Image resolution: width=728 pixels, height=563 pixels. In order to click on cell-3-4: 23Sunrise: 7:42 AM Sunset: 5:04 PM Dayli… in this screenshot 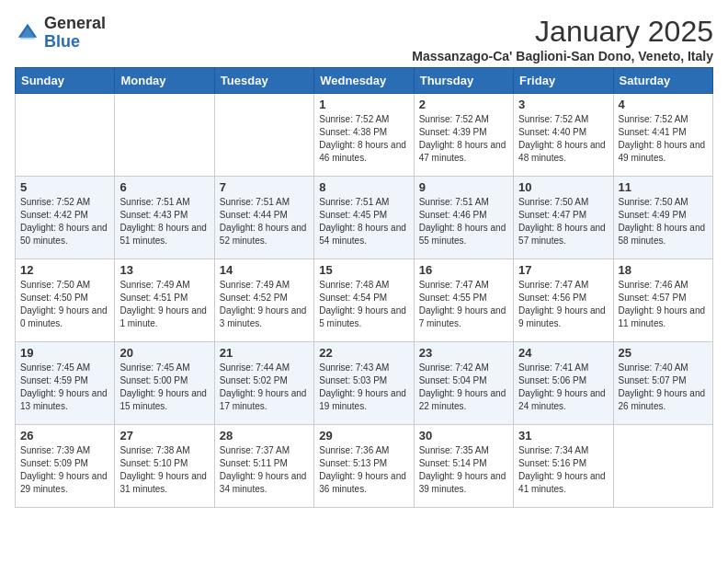, I will do `click(463, 384)`.